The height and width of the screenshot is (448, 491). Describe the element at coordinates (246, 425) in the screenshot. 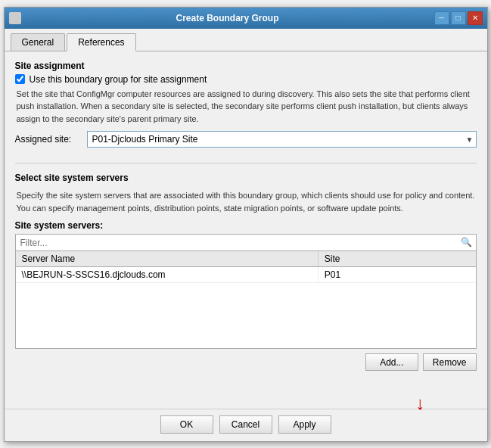

I see `footer-area: OK Cancel Apply ↓` at that location.